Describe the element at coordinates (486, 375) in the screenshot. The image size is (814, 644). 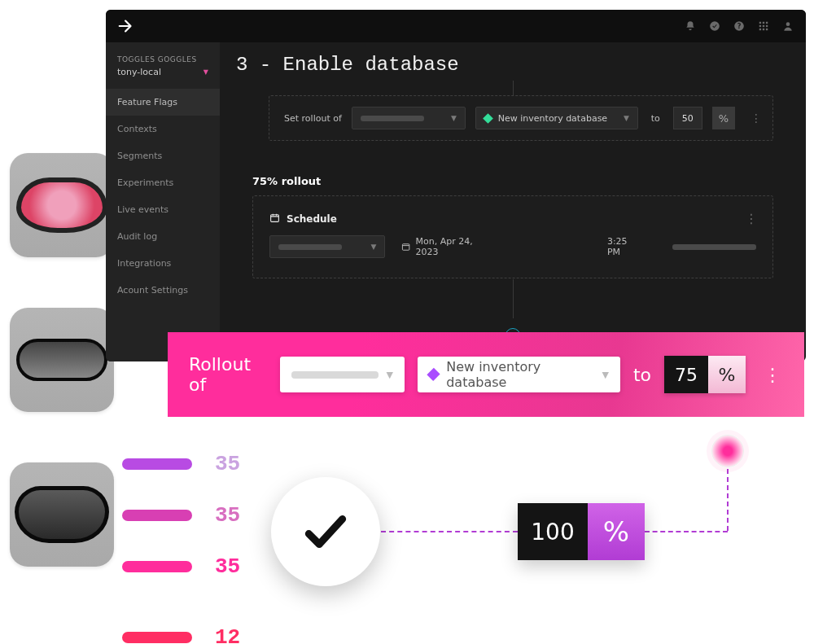
I see `rollout-bar: Rollout of ▼ New inventory database ▼ to…` at that location.